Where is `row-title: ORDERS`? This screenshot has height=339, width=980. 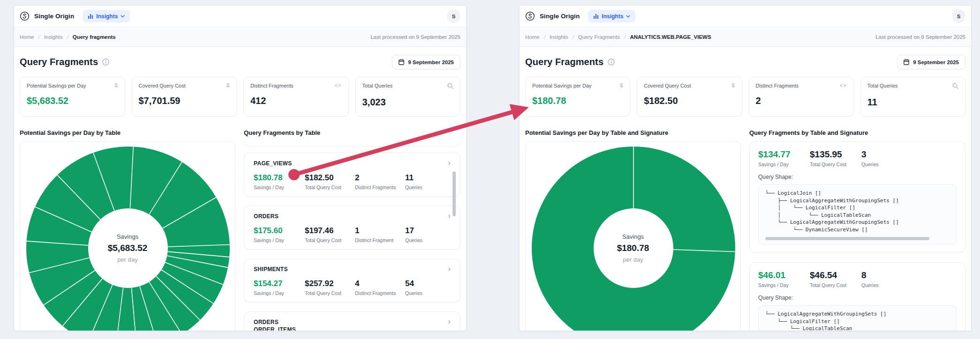 row-title: ORDERS is located at coordinates (266, 216).